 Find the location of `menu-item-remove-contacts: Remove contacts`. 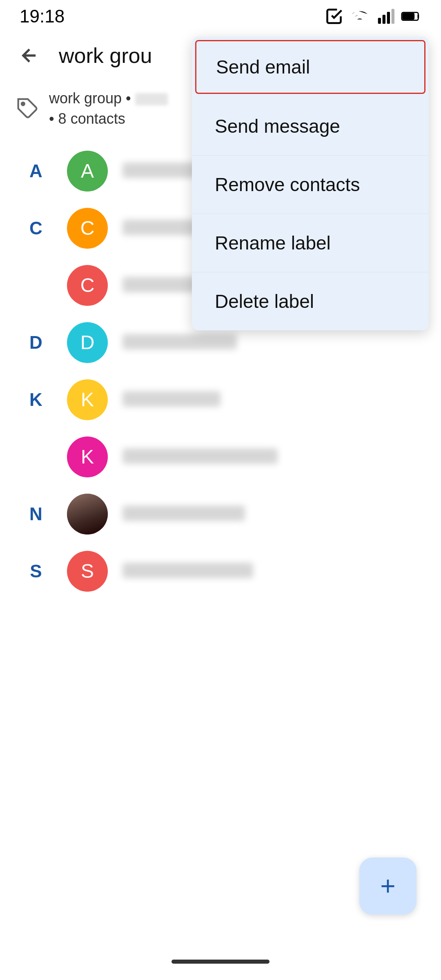

menu-item-remove-contacts: Remove contacts is located at coordinates (310, 185).